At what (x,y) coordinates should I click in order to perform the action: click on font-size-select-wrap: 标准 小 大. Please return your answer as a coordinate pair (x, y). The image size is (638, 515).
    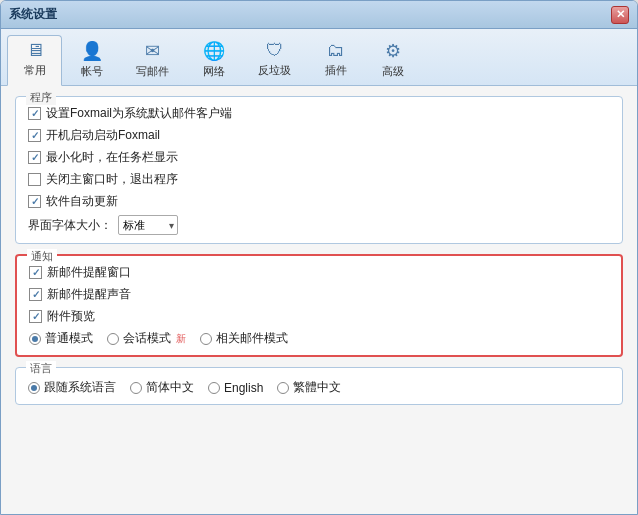
    Looking at the image, I should click on (148, 225).